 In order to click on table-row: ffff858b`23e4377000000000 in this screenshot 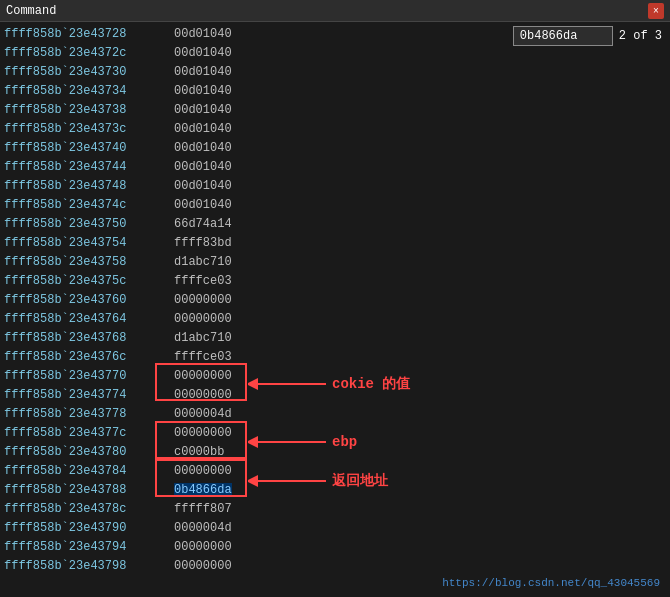, I will do `click(335, 376)`.